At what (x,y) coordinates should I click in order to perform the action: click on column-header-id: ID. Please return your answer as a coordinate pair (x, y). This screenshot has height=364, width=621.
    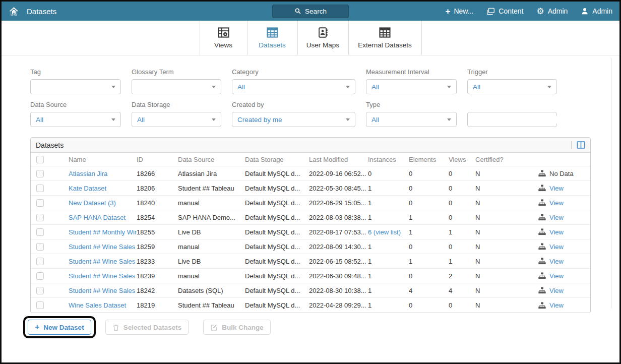
    Looking at the image, I should click on (157, 159).